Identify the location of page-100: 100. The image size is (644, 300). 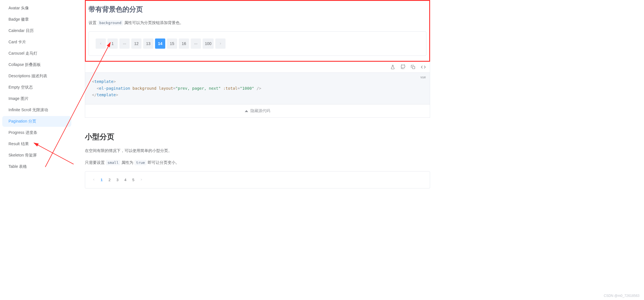
(208, 44).